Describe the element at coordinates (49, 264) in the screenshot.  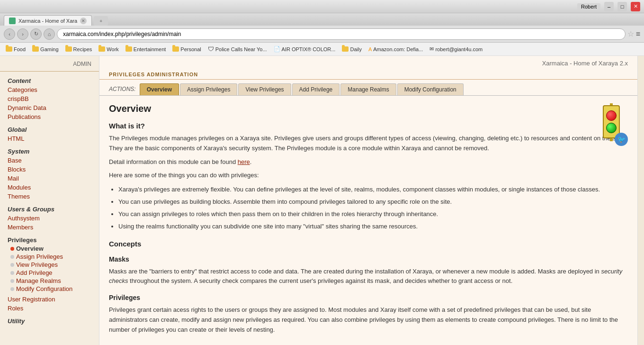
I see `sidebar-item-view: View Privileges` at that location.